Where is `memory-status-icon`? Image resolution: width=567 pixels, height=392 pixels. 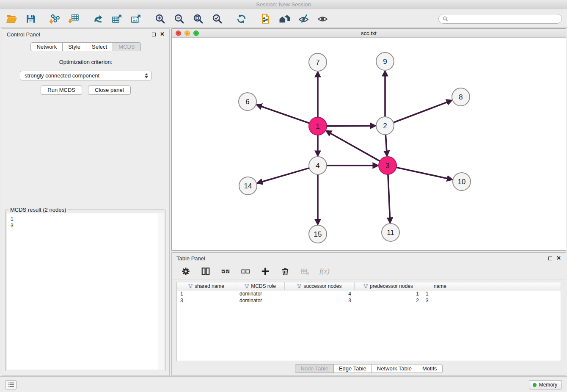
memory-status-icon is located at coordinates (535, 385).